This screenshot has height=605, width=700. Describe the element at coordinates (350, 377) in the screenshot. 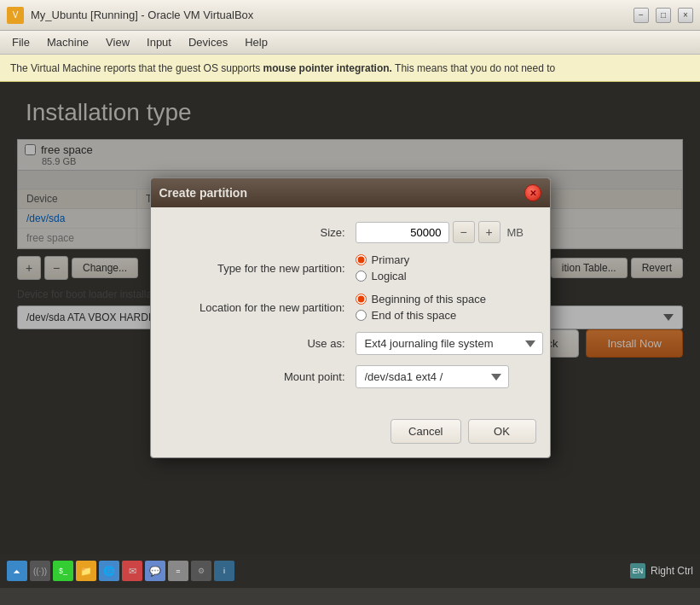

I see `mount-point-row: Mount point: /dev/sda1 ext4 /` at that location.